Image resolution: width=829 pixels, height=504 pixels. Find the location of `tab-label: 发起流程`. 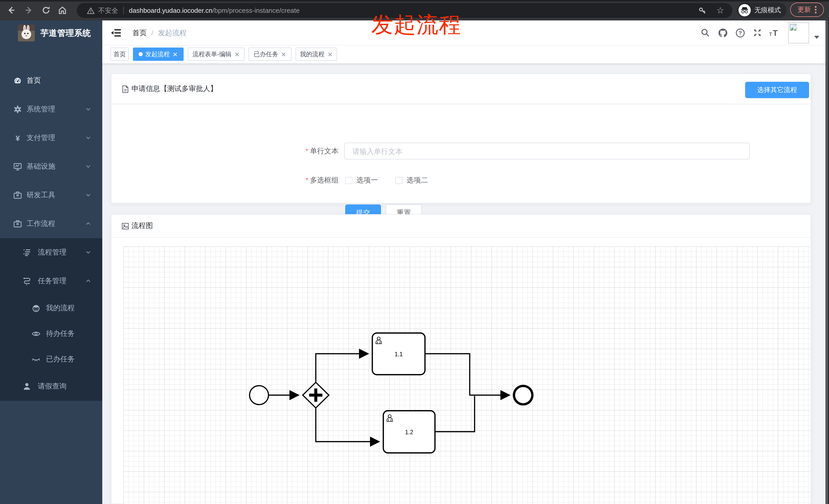

tab-label: 发起流程 is located at coordinates (157, 54).